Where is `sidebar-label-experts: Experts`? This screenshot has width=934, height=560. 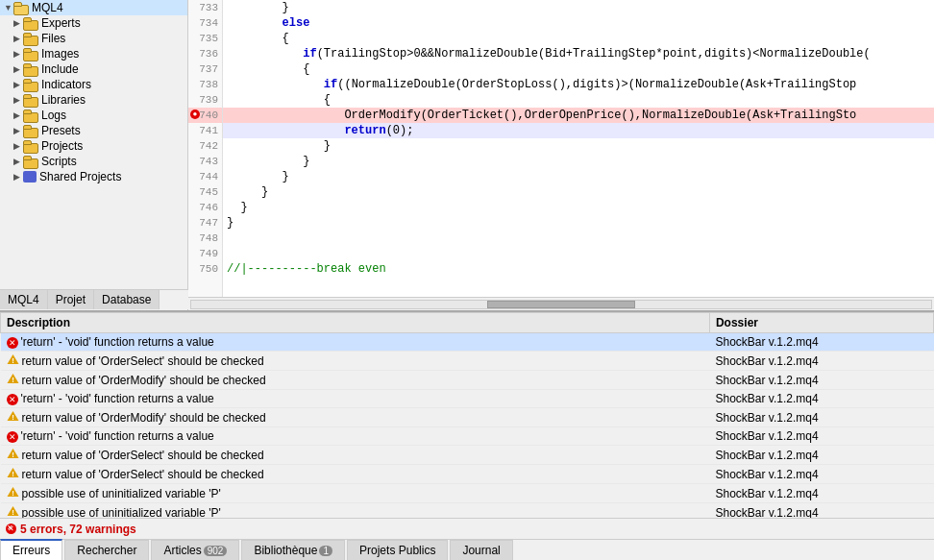 sidebar-label-experts: Experts is located at coordinates (61, 23).